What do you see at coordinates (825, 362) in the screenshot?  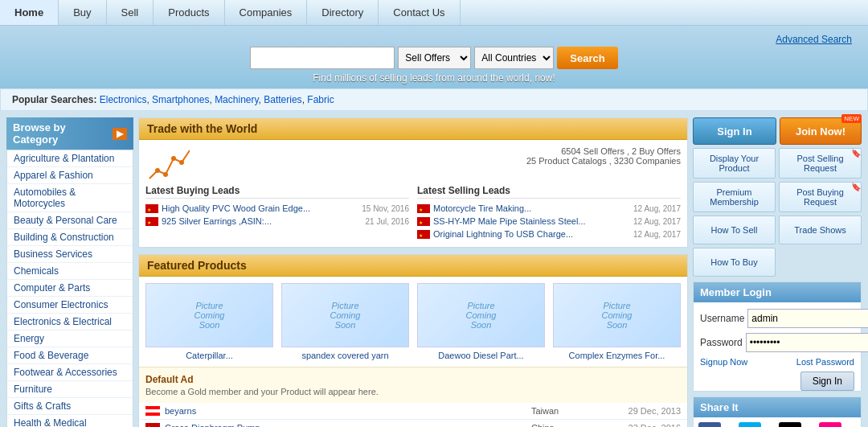 I see `lost-password-link: Lost Password` at bounding box center [825, 362].